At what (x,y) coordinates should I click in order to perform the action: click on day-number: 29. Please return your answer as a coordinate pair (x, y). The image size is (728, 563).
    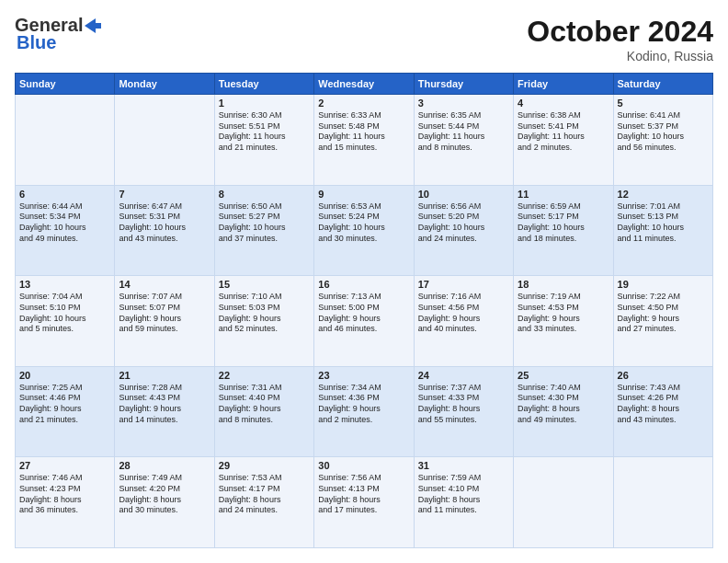
    Looking at the image, I should click on (265, 465).